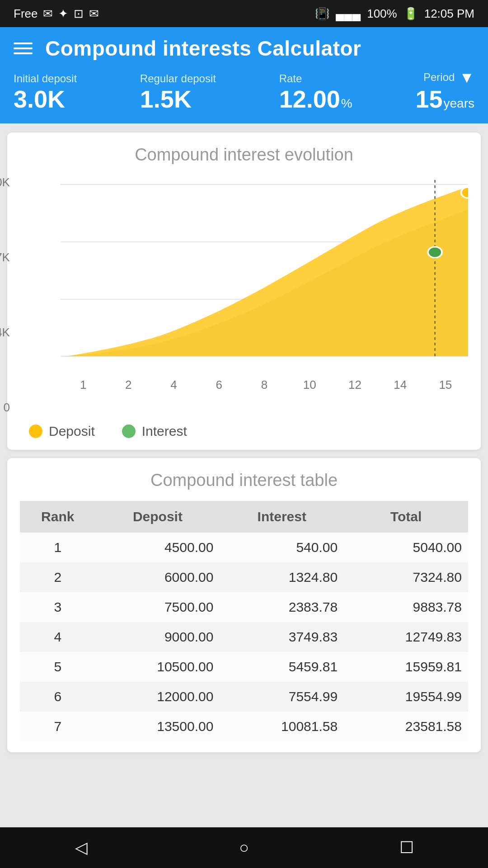 The height and width of the screenshot is (868, 488). What do you see at coordinates (244, 547) in the screenshot?
I see `table-row: 1 4500.00 540.00 5040.00` at bounding box center [244, 547].